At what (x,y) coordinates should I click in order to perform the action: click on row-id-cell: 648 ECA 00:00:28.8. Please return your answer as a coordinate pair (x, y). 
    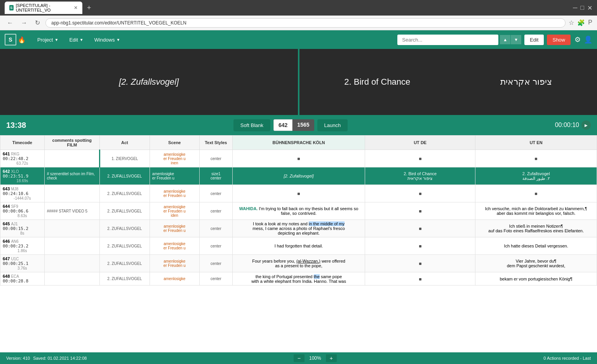
    Looking at the image, I should click on (23, 279).